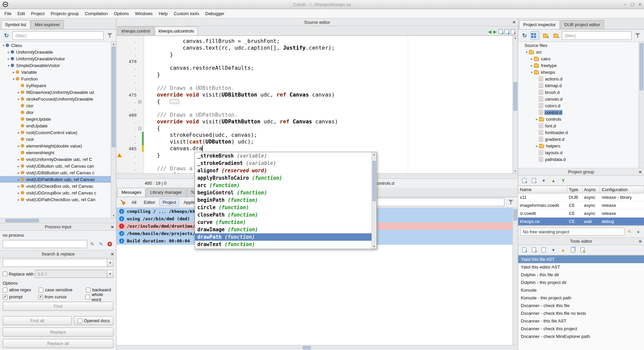 This screenshot has width=644, height=350. Describe the element at coordinates (573, 250) in the screenshot. I see `clone-tool-button` at that location.